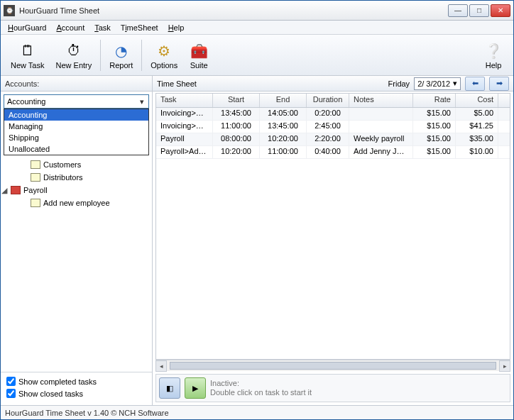  I want to click on tree-node-add-employee: Add new employee, so click(77, 203).